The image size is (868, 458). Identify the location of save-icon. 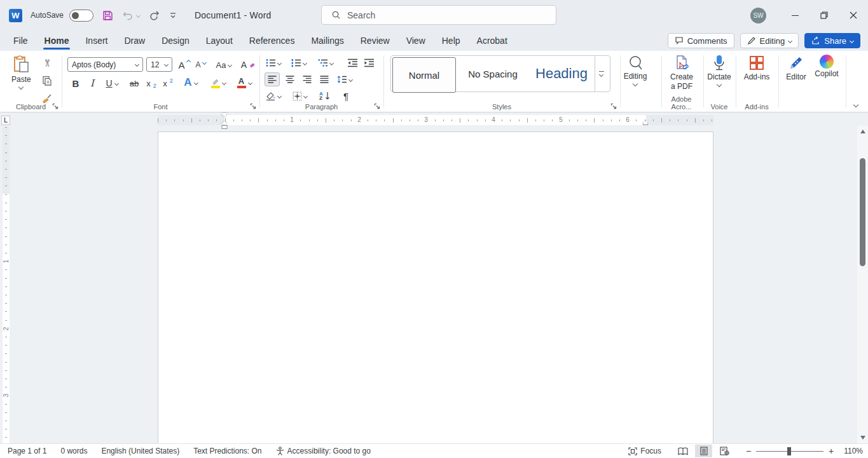
(108, 15).